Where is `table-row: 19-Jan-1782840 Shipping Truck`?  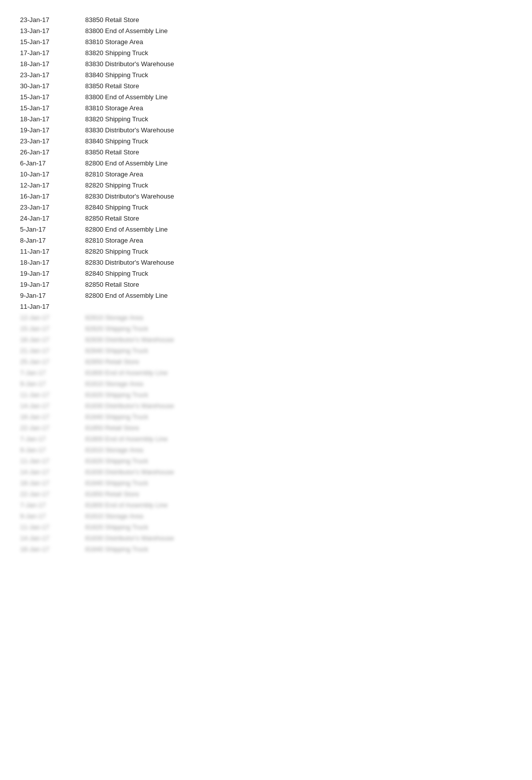
table-row: 19-Jan-1782840 Shipping Truck is located at coordinates (266, 274).